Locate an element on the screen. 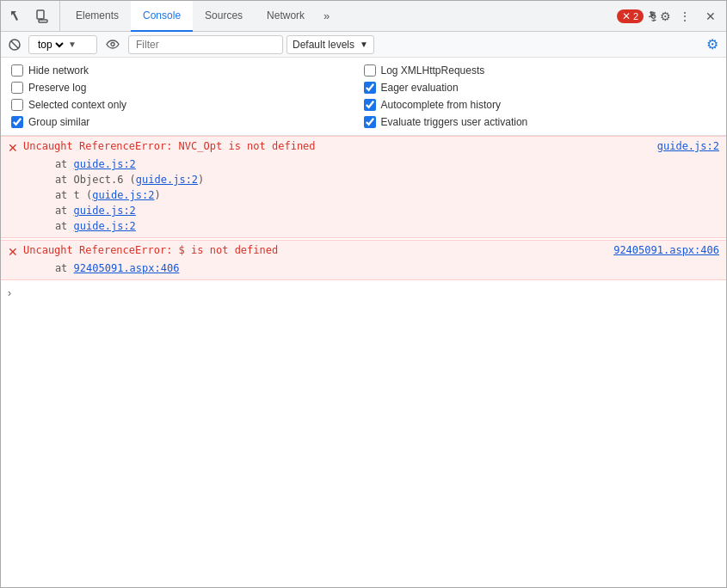  error-message-2: Uncaught ReferenceError: $ is not define… is located at coordinates (151, 250).